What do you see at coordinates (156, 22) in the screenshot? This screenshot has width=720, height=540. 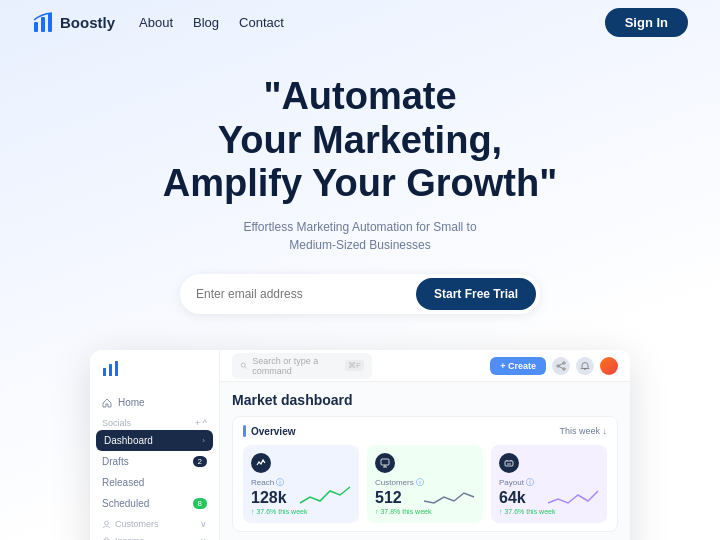 I see `nav-about: About` at bounding box center [156, 22].